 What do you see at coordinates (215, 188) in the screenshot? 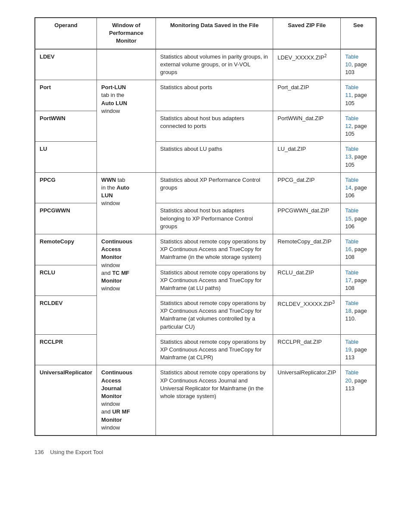
I see `monitoring-cell: Statistics about XP Performance Control …` at bounding box center [215, 188].